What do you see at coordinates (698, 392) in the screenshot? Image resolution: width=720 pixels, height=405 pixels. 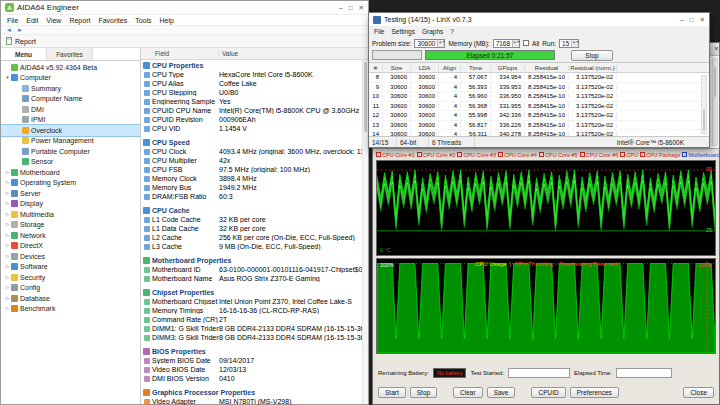 I see `close-button: Close` at bounding box center [698, 392].